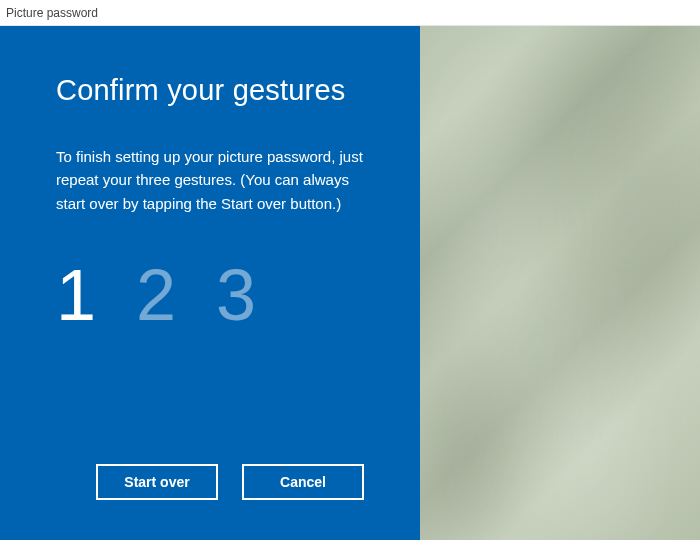  I want to click on start-over-button: Start over, so click(157, 482).